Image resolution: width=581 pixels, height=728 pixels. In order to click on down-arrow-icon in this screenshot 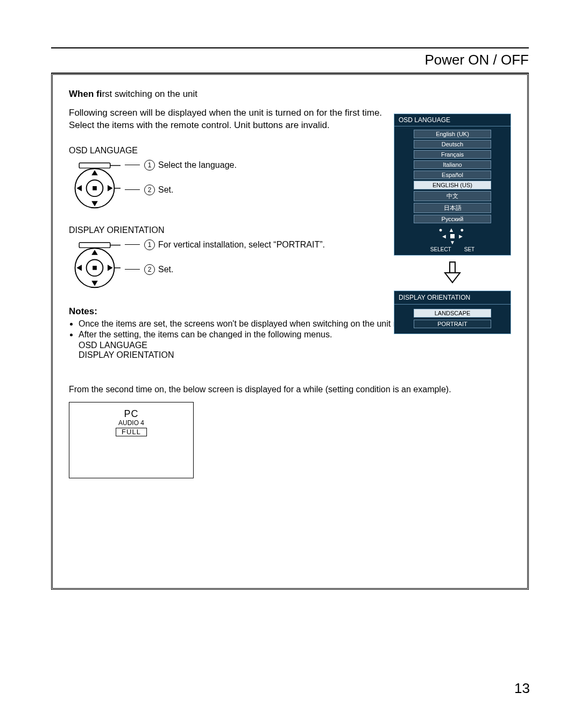, I will do `click(452, 273)`.